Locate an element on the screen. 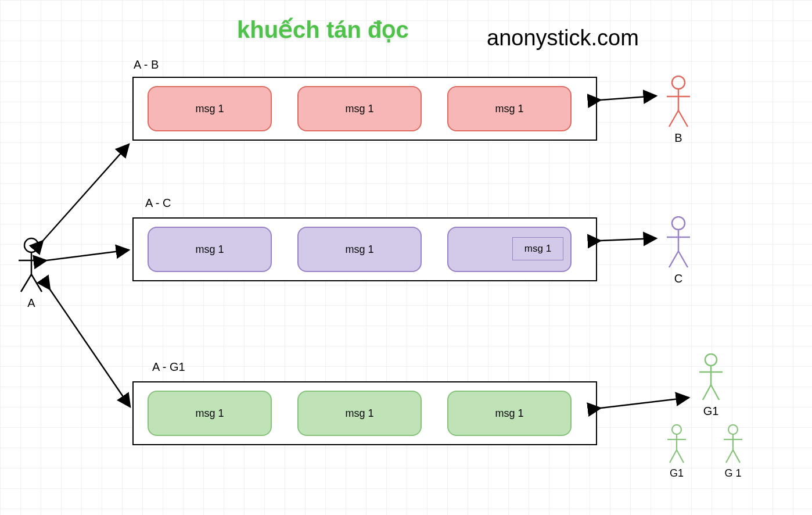  watermark-text: anonystick.com is located at coordinates (563, 38).